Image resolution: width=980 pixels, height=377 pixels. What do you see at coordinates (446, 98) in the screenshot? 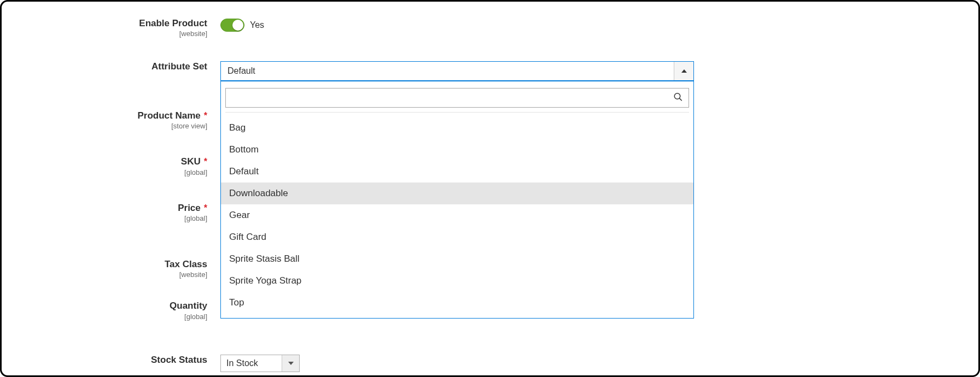
I see `attribute-set-search-input` at bounding box center [446, 98].